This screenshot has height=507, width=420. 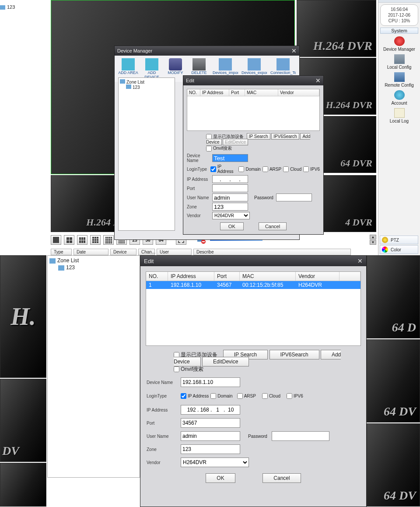 What do you see at coordinates (399, 98) in the screenshot?
I see `sidebar-item-account: Account` at bounding box center [399, 98].